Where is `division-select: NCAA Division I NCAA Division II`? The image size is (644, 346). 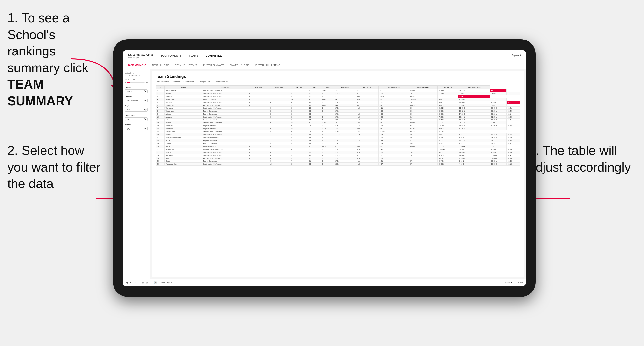
division-select: NCAA Division I NCAA Division II is located at coordinates (136, 100).